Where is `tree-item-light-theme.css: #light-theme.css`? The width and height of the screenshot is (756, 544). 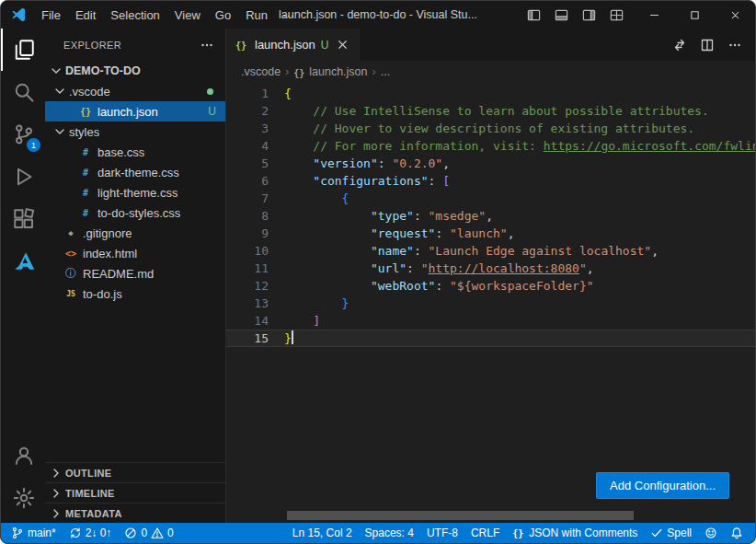
tree-item-light-theme.css: #light-theme.css is located at coordinates (135, 192).